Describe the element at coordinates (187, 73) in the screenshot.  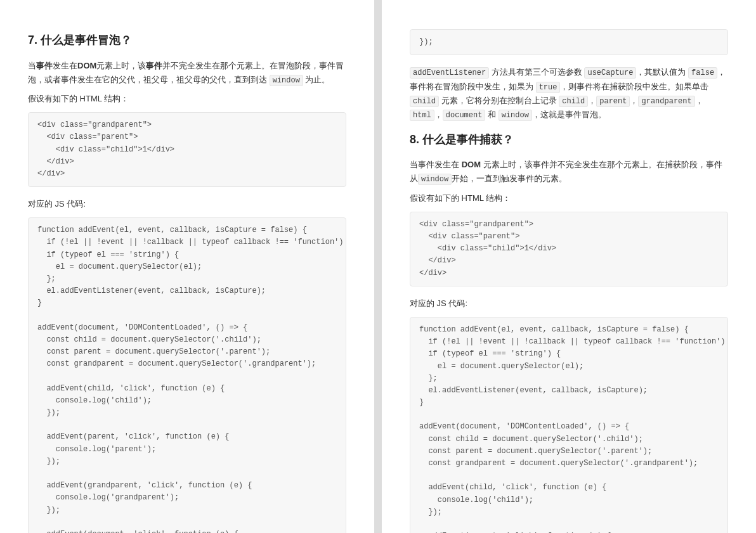
I see `paragraph-7a: 当事件发生在DOM元素上时，该事件并不完全发生在那个元素上。在冒泡阶段，事件冒泡…` at that location.